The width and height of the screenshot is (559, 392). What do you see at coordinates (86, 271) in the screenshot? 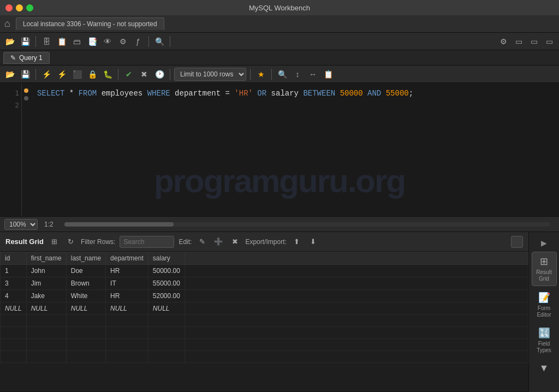
I see `table-cell-last_name: Doe` at bounding box center [86, 271].